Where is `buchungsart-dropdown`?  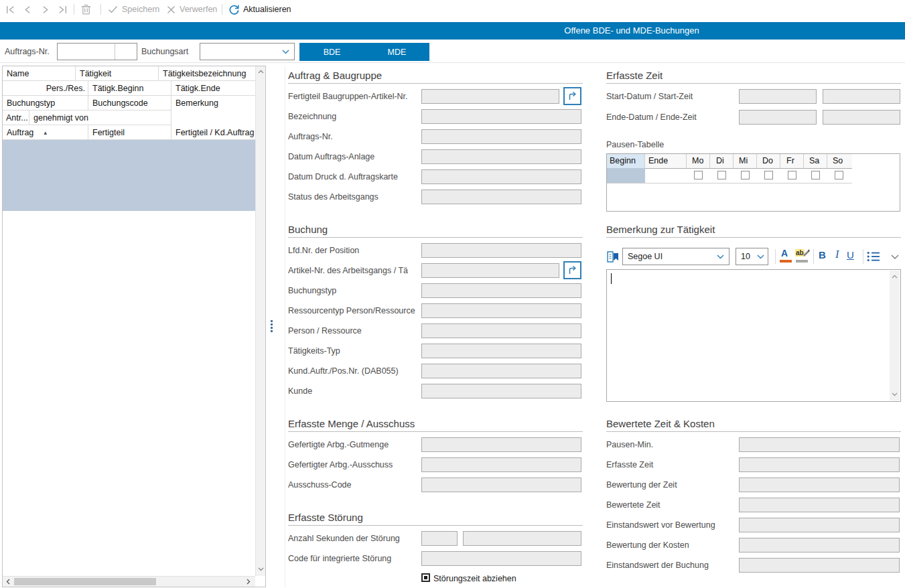 buchungsart-dropdown is located at coordinates (247, 52).